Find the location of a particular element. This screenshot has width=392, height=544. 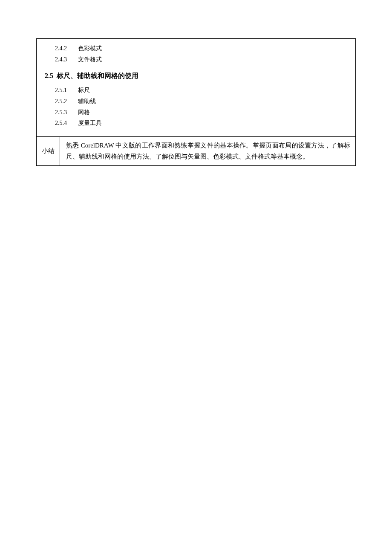

toc-item-label: 度量工具 is located at coordinates (90, 123).